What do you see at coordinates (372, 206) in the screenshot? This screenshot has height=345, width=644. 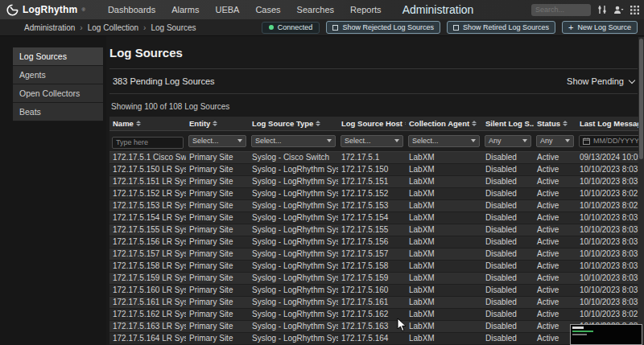 I see `cell-host: 172.17.5.153` at bounding box center [372, 206].